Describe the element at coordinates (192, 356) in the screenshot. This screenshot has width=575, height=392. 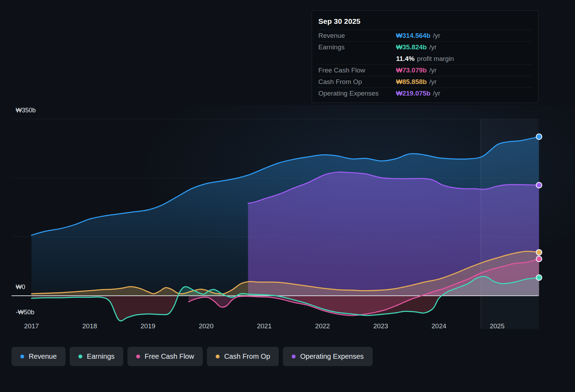
I see `chart-legend: RevenueEarningsFree Cash FlowCash From O…` at that location.